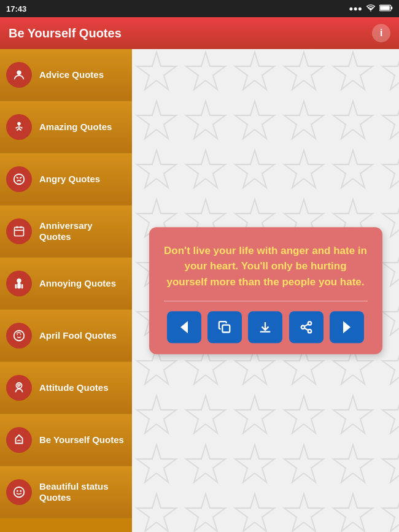  What do you see at coordinates (266, 266) in the screenshot?
I see `quote-text: Don't live your life with anger and hate…` at bounding box center [266, 266].